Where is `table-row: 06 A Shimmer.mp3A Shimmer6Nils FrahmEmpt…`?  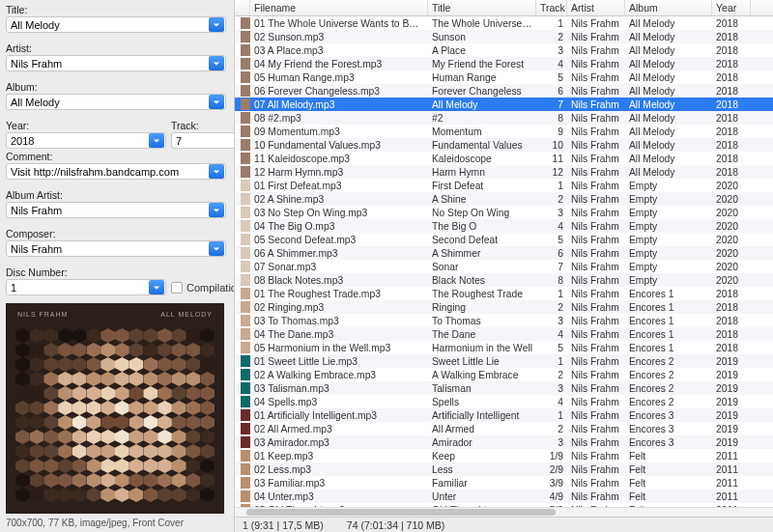
table-row: 06 A Shimmer.mp3A Shimmer6Nils FrahmEmpt… is located at coordinates (504, 253).